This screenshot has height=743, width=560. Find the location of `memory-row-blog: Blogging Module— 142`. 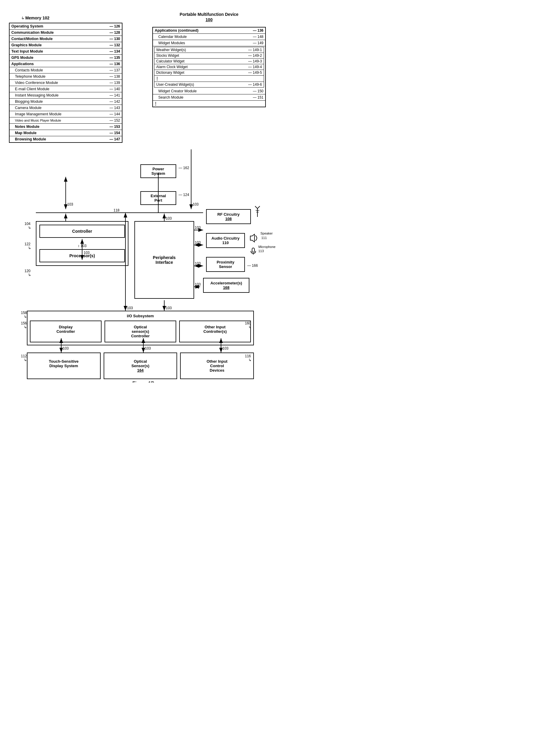

memory-row-blog: Blogging Module— 142 is located at coordinates (66, 102).